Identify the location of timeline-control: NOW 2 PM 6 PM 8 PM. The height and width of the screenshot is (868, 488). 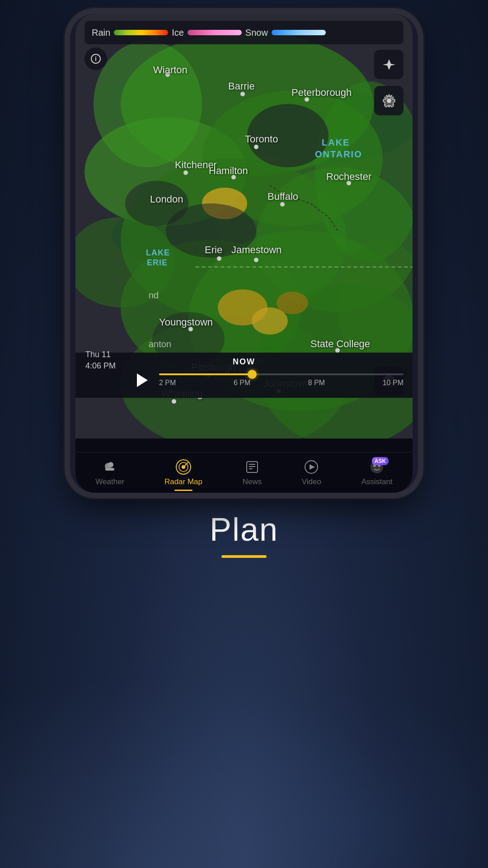
(244, 375).